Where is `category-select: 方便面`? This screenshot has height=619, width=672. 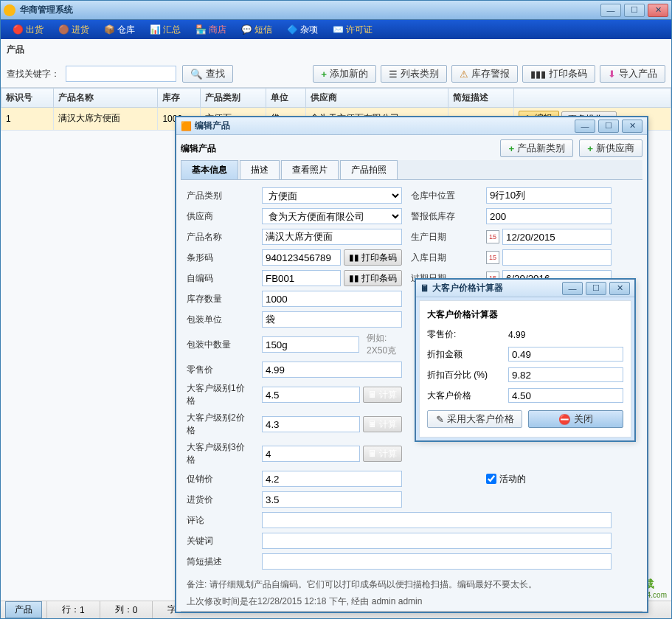
category-select: 方便面 is located at coordinates (332, 196).